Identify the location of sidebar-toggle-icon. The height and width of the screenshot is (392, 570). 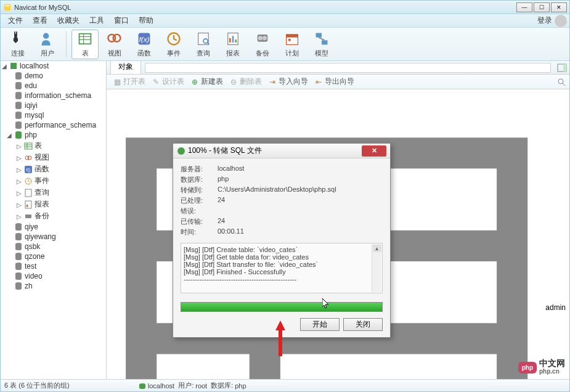
(562, 68).